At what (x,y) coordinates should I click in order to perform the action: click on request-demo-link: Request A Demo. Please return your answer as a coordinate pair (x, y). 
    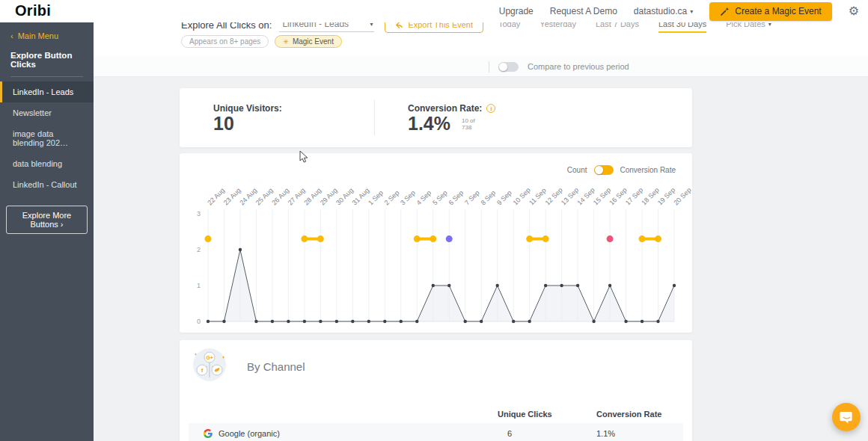
    Looking at the image, I should click on (584, 11).